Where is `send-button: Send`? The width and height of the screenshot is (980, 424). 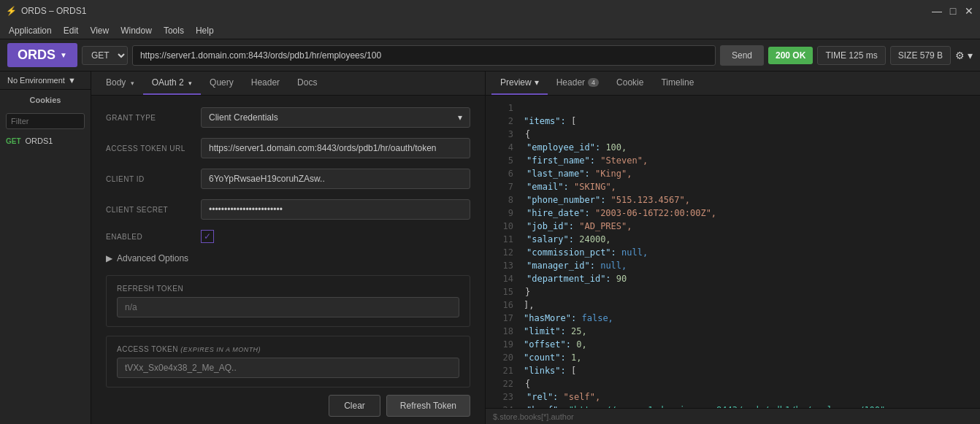 send-button: Send is located at coordinates (742, 55).